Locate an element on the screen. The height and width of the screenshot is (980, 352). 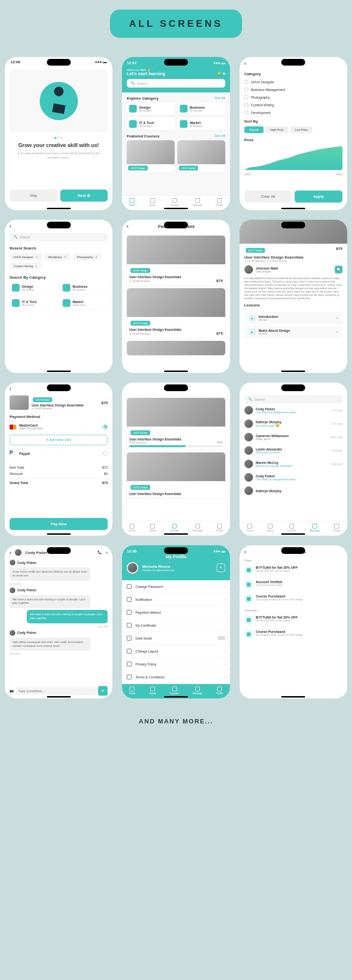
profile-payment: Payment Method› is located at coordinates (176, 613).